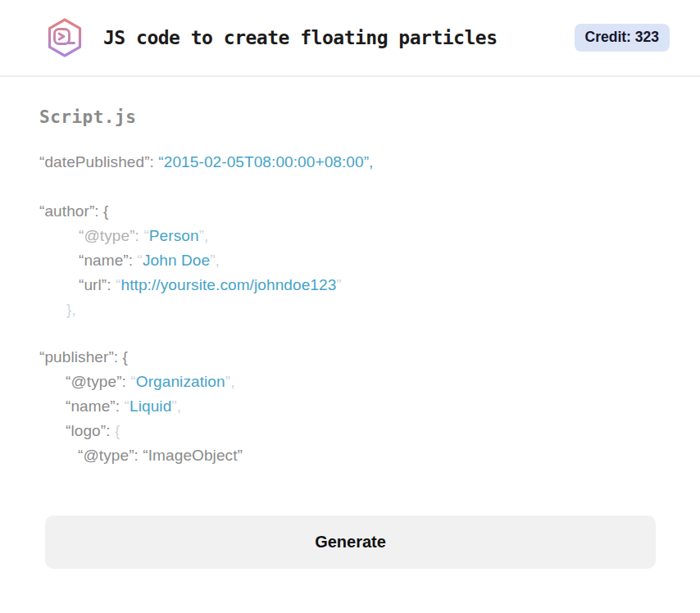  What do you see at coordinates (353, 285) in the screenshot?
I see `code-line: “url”: “http://yoursite.com/johndoe123”` at bounding box center [353, 285].